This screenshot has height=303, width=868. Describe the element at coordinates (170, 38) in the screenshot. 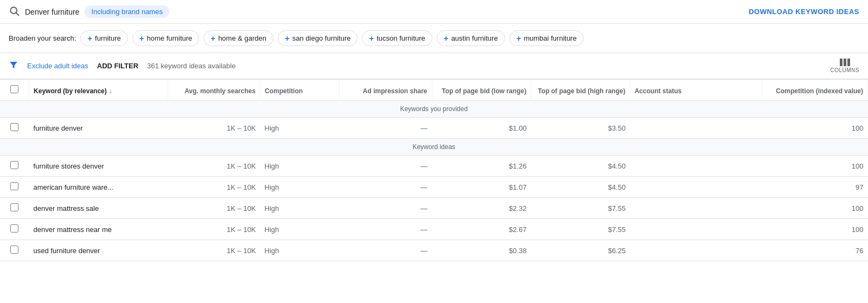

I see `broaden-chip-label: home furniture` at that location.